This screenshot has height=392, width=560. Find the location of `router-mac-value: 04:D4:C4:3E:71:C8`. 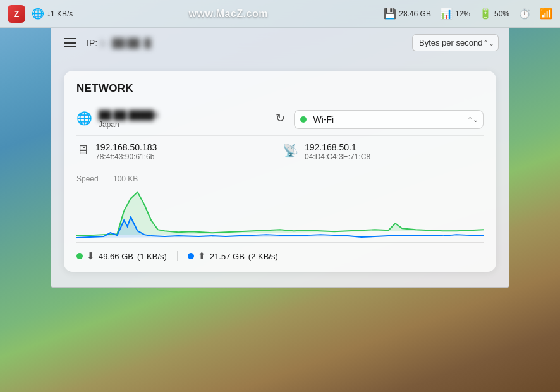

router-mac-value: 04:D4:C4:3E:71:C8 is located at coordinates (338, 157).